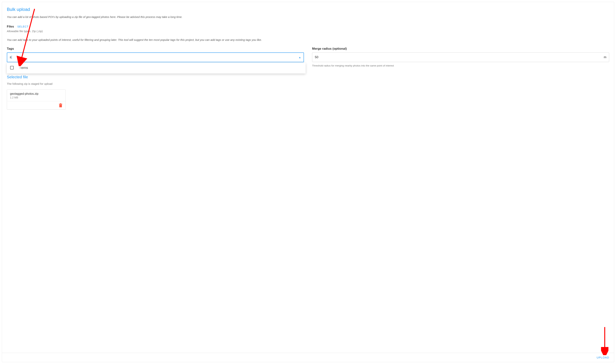 The width and height of the screenshot is (616, 364). What do you see at coordinates (156, 68) in the screenshot?
I see `tags-dropdown: items` at bounding box center [156, 68].